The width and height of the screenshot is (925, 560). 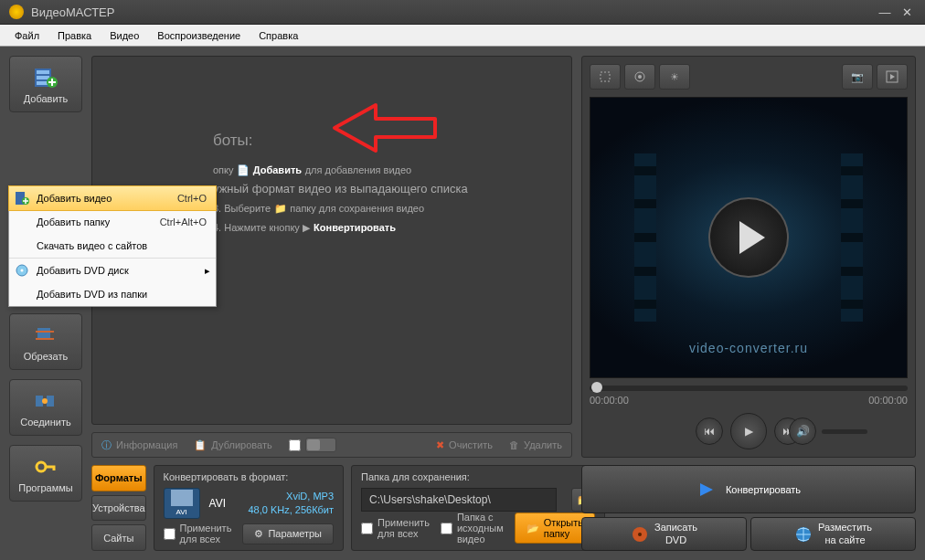 What do you see at coordinates (182, 503) in the screenshot?
I see `format-badge-icon: AVI` at bounding box center [182, 503].